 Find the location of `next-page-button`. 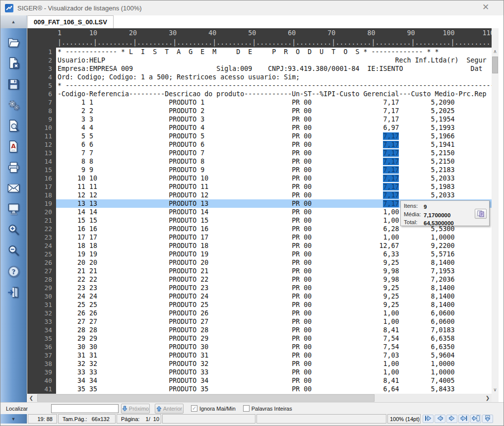

next-page-button is located at coordinates (452, 419).